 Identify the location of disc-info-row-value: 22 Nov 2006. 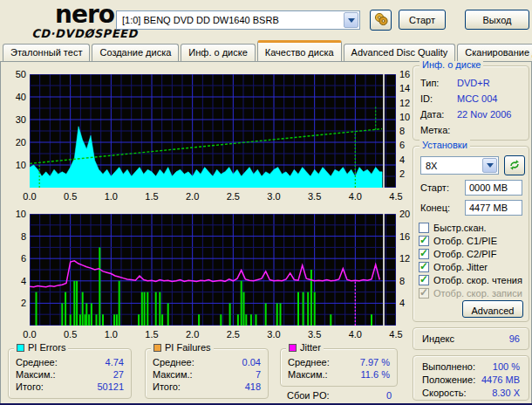
(484, 114).